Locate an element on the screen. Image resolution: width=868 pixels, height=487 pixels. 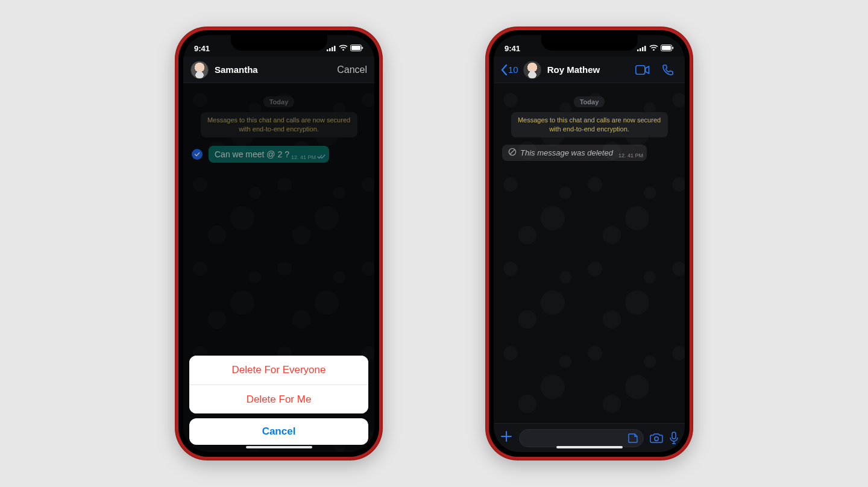
read-ticks-icon is located at coordinates (321, 157).